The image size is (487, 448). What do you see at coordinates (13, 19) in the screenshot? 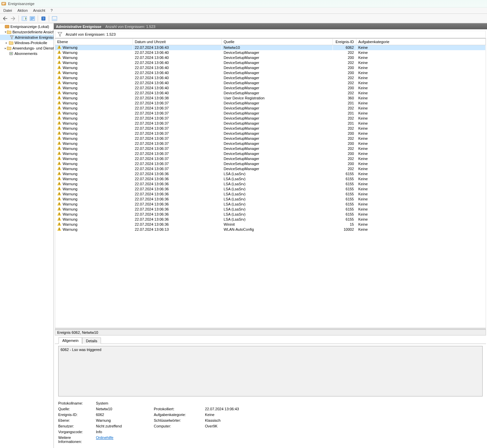
I see `nav-forward-button` at bounding box center [13, 19].